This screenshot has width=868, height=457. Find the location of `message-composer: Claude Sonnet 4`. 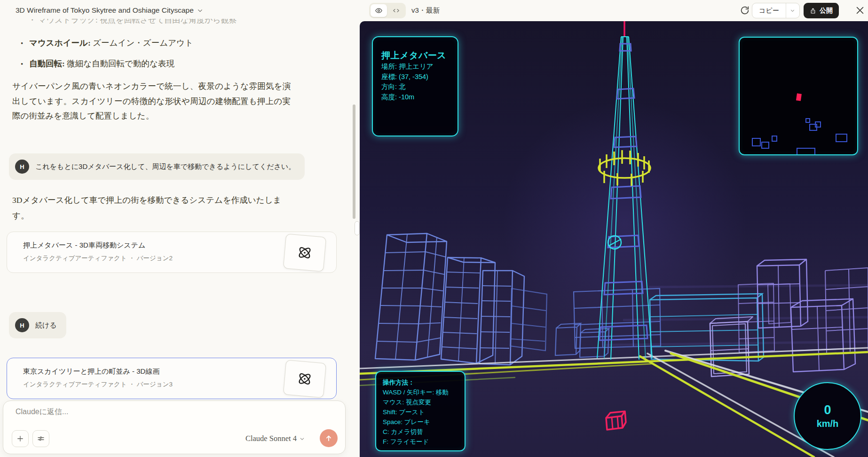

message-composer: Claude Sonnet 4 is located at coordinates (174, 427).